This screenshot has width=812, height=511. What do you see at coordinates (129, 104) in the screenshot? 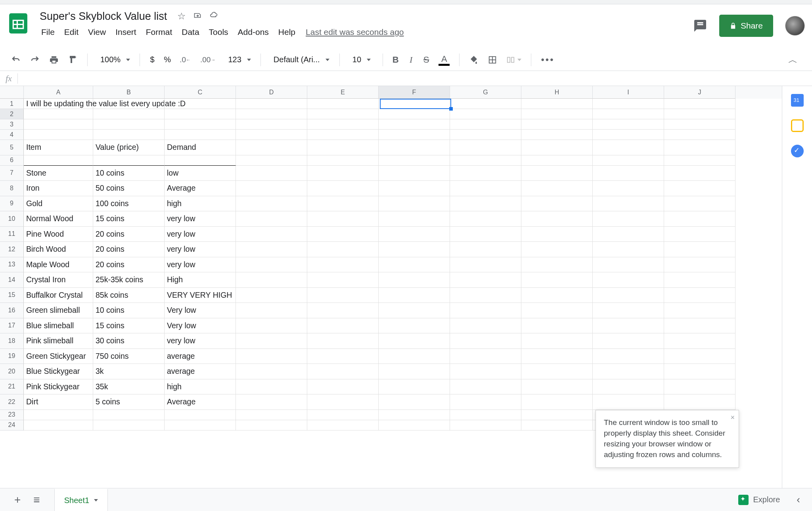
I see `cell-B1` at bounding box center [129, 104].